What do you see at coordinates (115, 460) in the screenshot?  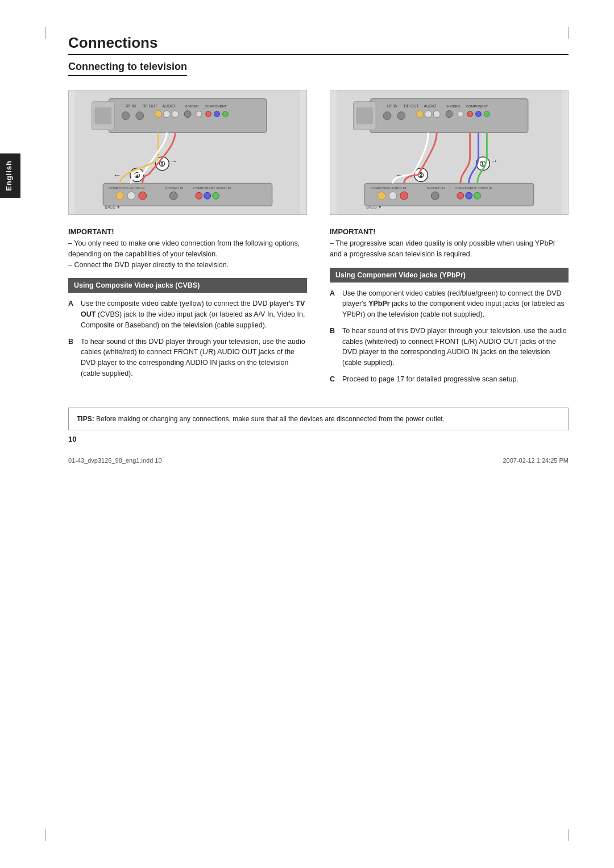 I see `footer-left: 01-43_dvp3126_98_eng1.indd 10` at bounding box center [115, 460].